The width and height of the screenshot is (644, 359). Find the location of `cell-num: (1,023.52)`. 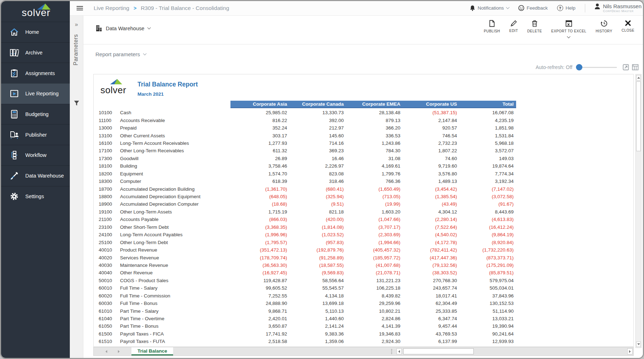

cell-num: (1,023.52) is located at coordinates (316, 235).